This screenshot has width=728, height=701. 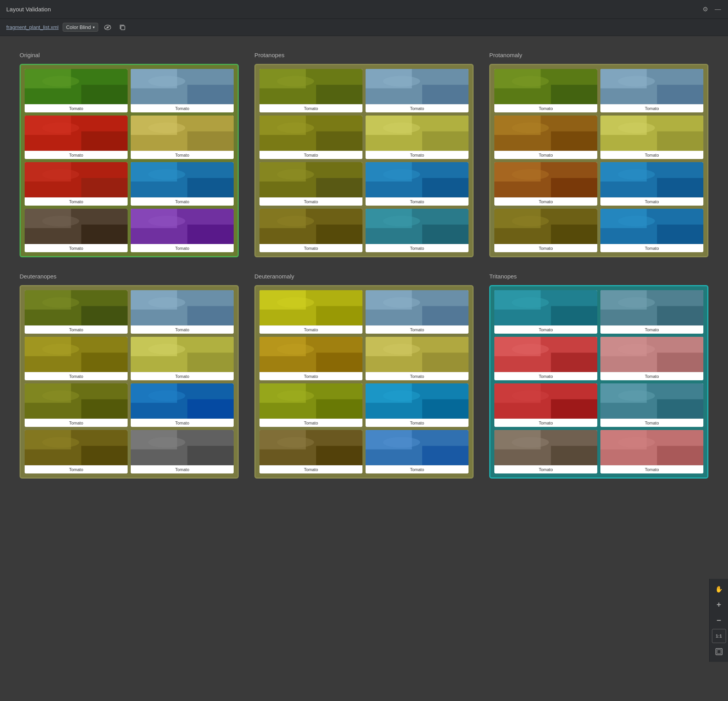 I want to click on eye-icon-btn, so click(x=108, y=27).